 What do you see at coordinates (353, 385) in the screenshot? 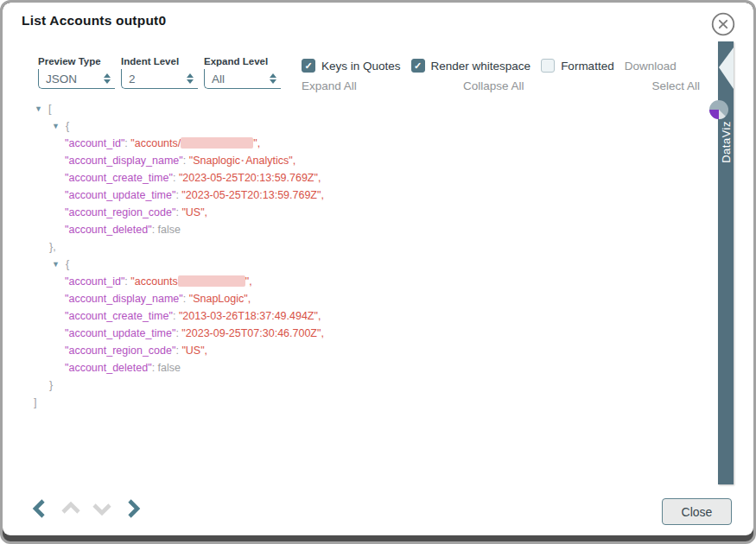
I see `json-tree-line: }` at bounding box center [353, 385].